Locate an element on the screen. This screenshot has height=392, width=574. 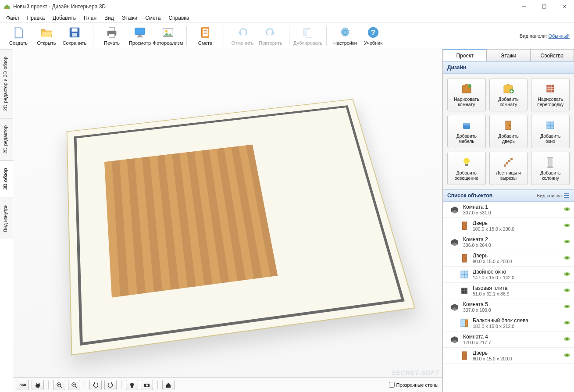
rotate-360-button: 360 is located at coordinates (23, 385).